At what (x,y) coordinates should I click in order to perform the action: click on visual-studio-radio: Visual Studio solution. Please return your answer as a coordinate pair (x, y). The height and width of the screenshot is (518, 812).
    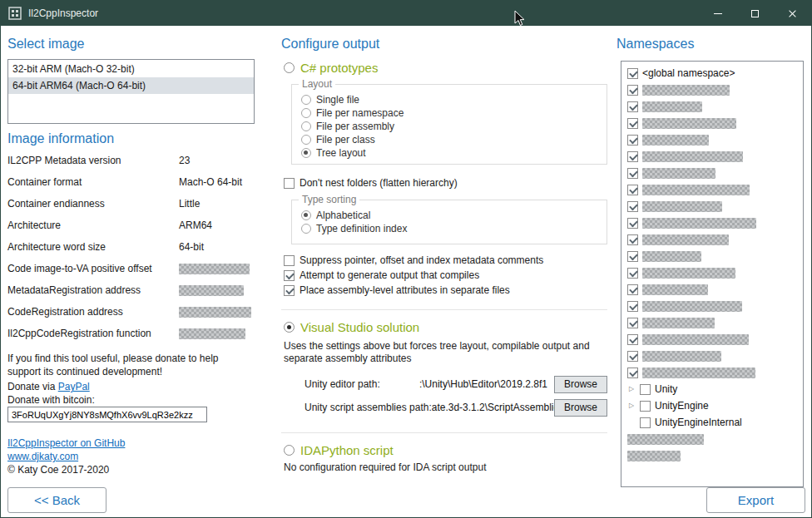
    Looking at the image, I should click on (351, 327).